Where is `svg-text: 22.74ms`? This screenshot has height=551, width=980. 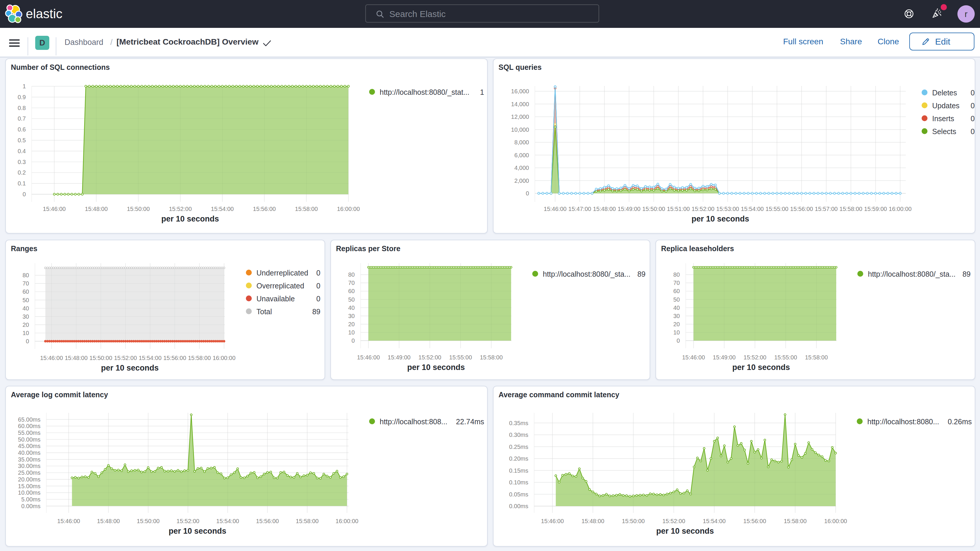 svg-text: 22.74ms is located at coordinates (470, 422).